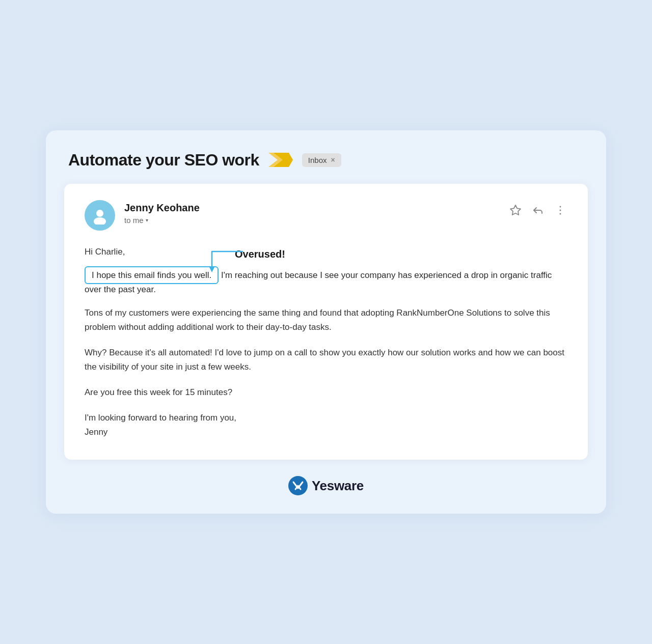 This screenshot has height=644, width=652. What do you see at coordinates (152, 275) in the screenshot?
I see `highlighted-phrase: I hope this email finds you well.` at bounding box center [152, 275].